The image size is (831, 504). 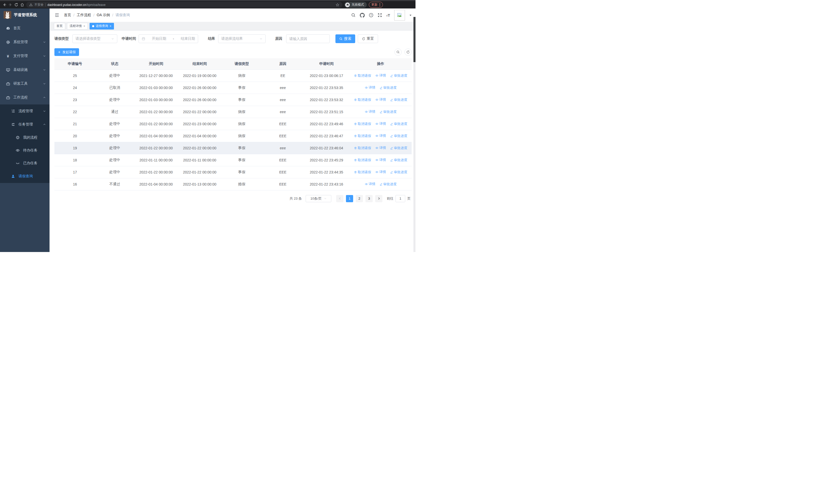 I want to click on address-bar: 不安全 dashboard.yudao.iocoder.cn/bpm/oa/le…, so click(x=184, y=5).